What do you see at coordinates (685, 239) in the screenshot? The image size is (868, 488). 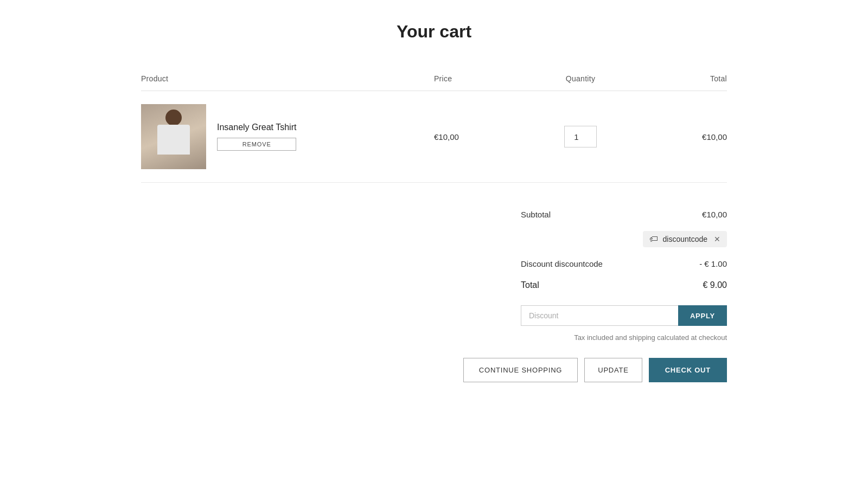 I see `discount-code-label: discountcode` at bounding box center [685, 239].